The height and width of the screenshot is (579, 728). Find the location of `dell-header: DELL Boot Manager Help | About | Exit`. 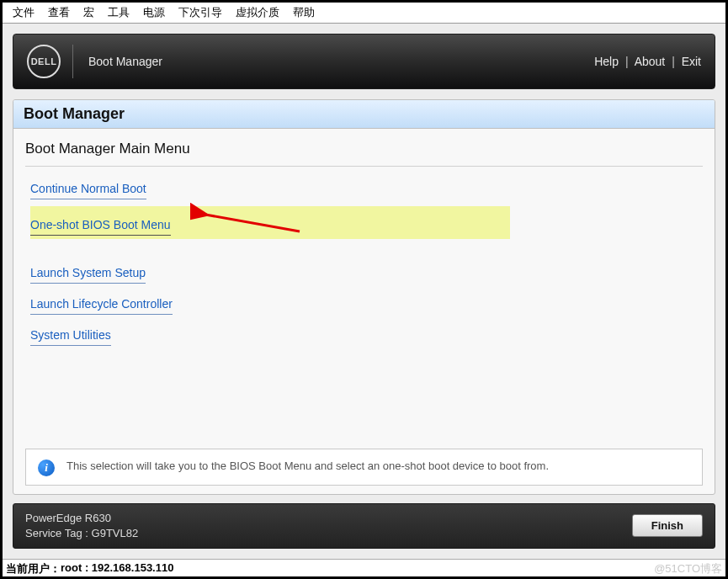

dell-header: DELL Boot Manager Help | About | Exit is located at coordinates (364, 61).